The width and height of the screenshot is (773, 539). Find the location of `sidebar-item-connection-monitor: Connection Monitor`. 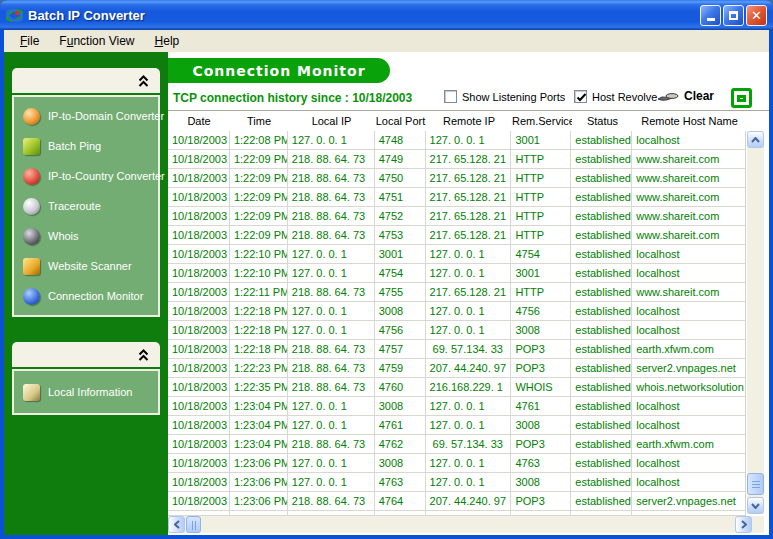

sidebar-item-connection-monitor: Connection Monitor is located at coordinates (86, 296).